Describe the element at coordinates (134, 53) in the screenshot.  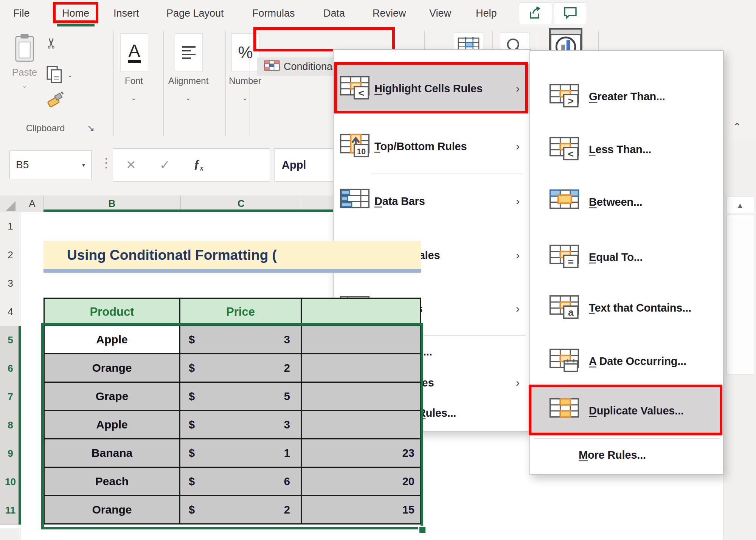
I see `font-button: A` at that location.